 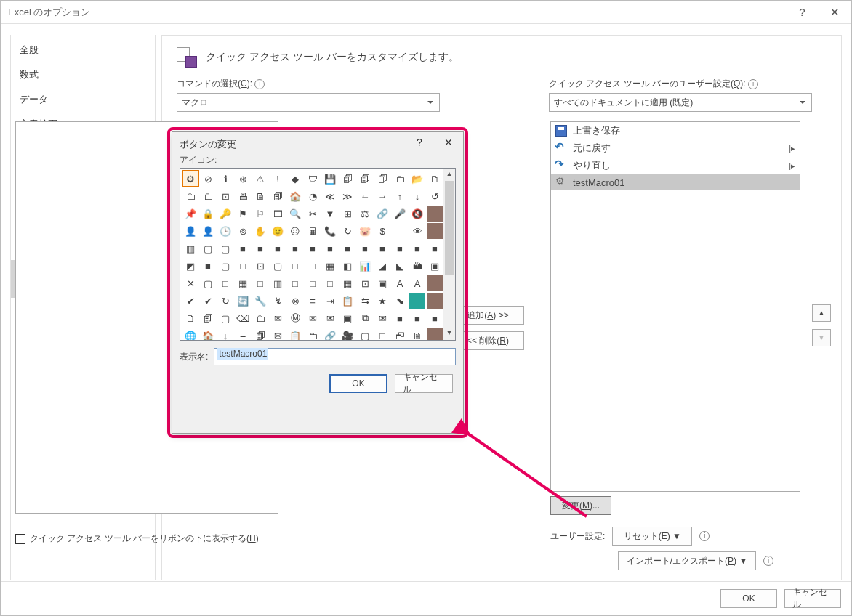 I want to click on palette-icon: ⊘, so click(x=208, y=179).